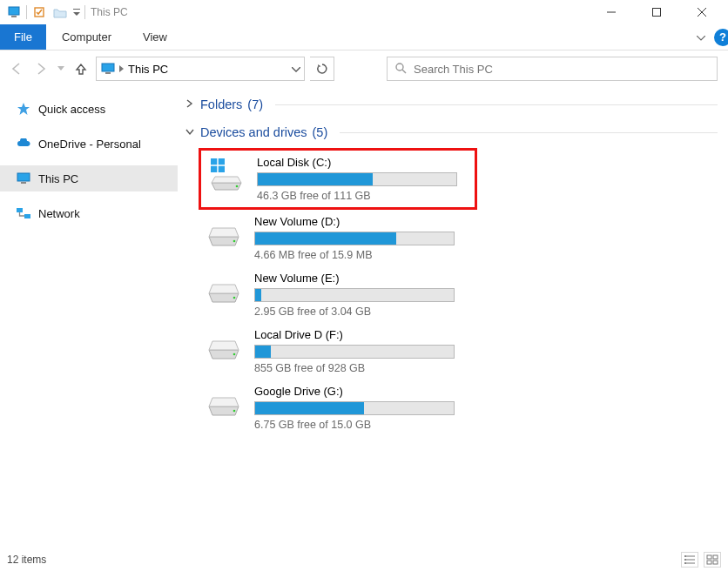 This screenshot has width=728, height=571. I want to click on drive-info: Local Drive D (F:)855 GB free of 928 GB, so click(363, 352).